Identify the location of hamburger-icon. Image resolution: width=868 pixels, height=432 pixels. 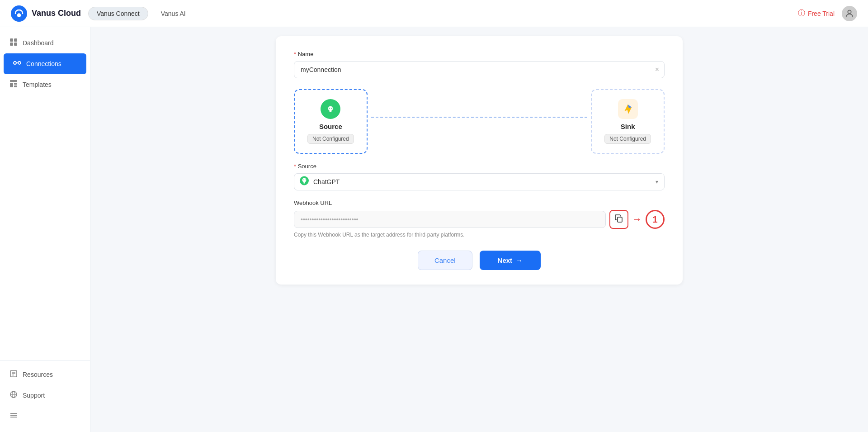
(14, 416).